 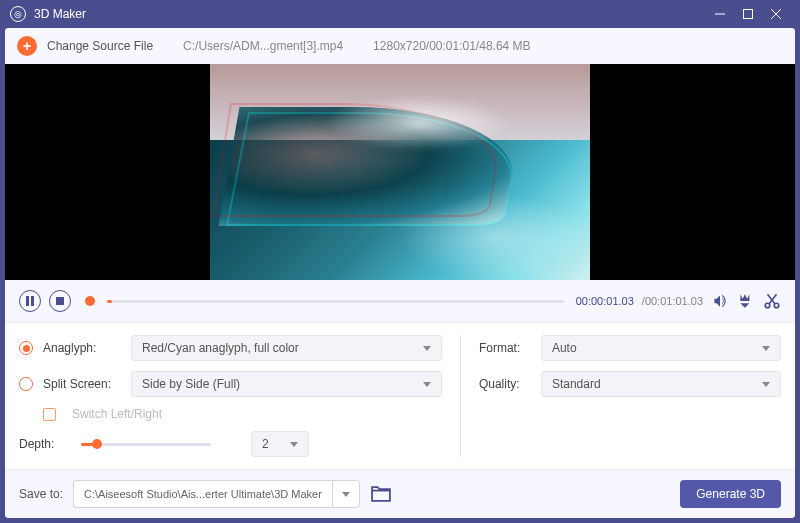 What do you see at coordinates (146, 444) in the screenshot?
I see `depth-slider` at bounding box center [146, 444].